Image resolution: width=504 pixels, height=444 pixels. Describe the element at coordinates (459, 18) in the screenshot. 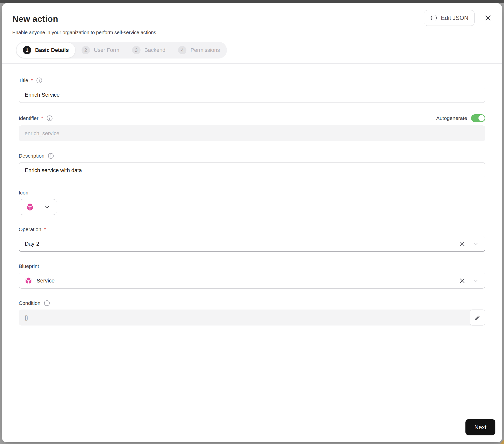

I see `header-actions: Edit JSON` at that location.